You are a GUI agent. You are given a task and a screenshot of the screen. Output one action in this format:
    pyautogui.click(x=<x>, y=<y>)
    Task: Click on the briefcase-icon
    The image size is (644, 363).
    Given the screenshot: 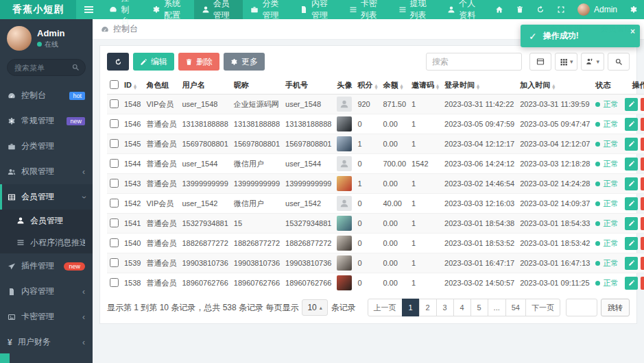 What is the action you would take?
    pyautogui.click(x=12, y=147)
    